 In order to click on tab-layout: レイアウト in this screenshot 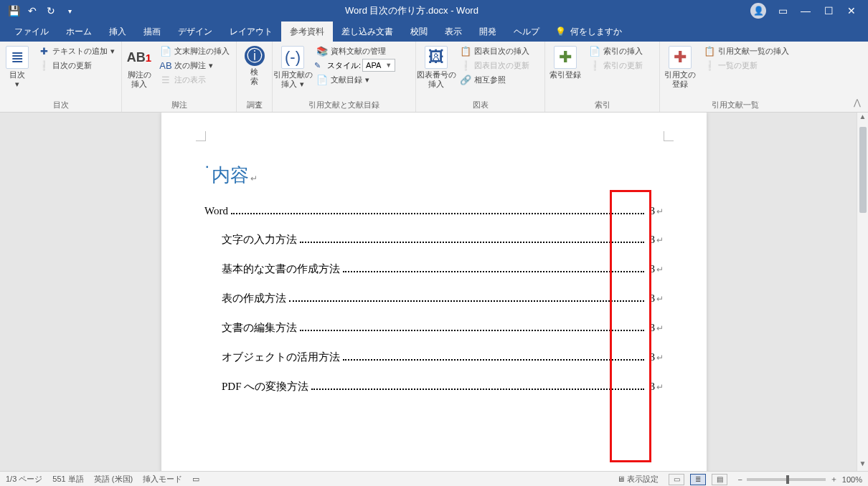, I will do `click(251, 32)`.